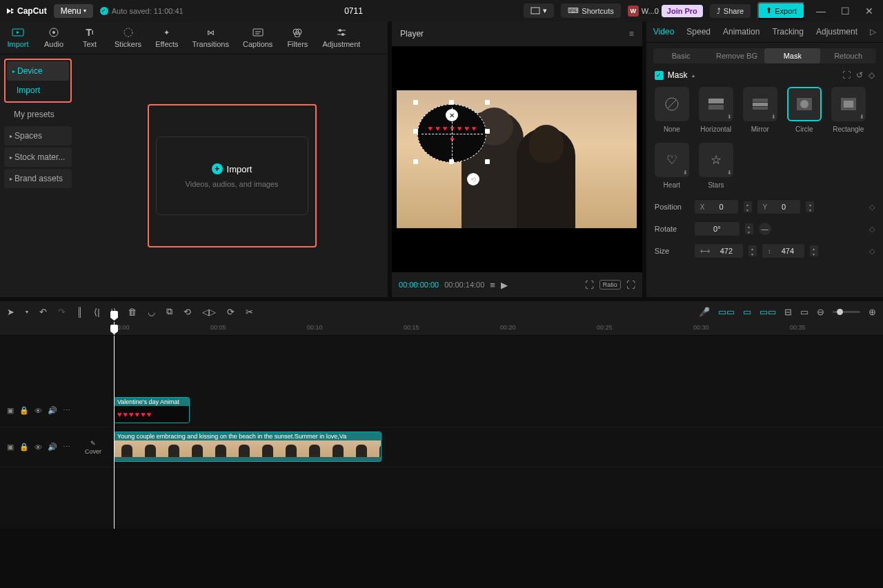  What do you see at coordinates (860, 75) in the screenshot?
I see `reset-icon: ↺` at bounding box center [860, 75].